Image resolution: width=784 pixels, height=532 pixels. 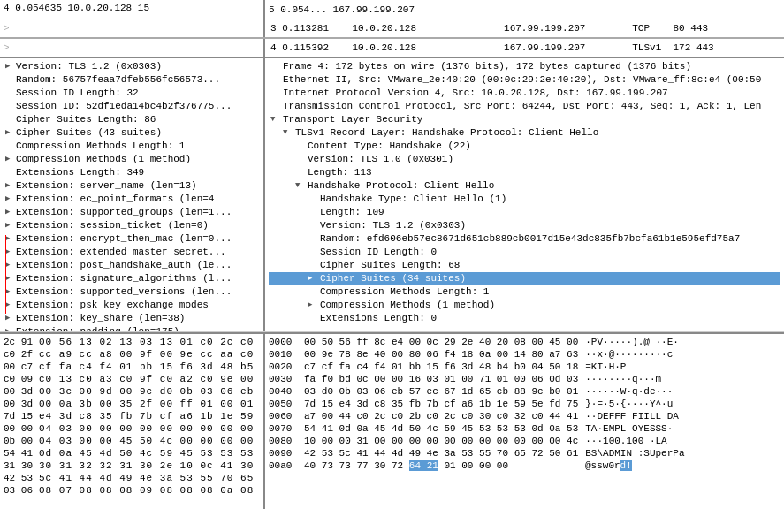 I want to click on left-tree-item-session-id: Session ID: 52df1eda14bc4b2f376775..., so click(x=132, y=106).